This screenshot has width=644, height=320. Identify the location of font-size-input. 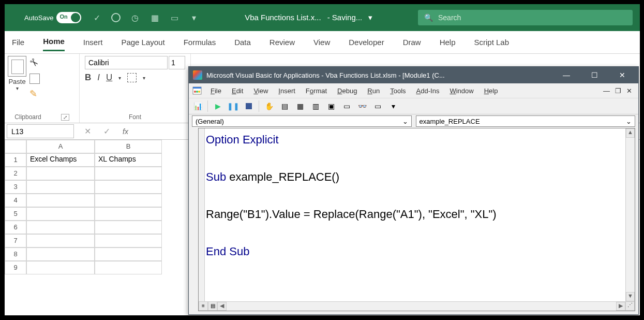
(177, 63).